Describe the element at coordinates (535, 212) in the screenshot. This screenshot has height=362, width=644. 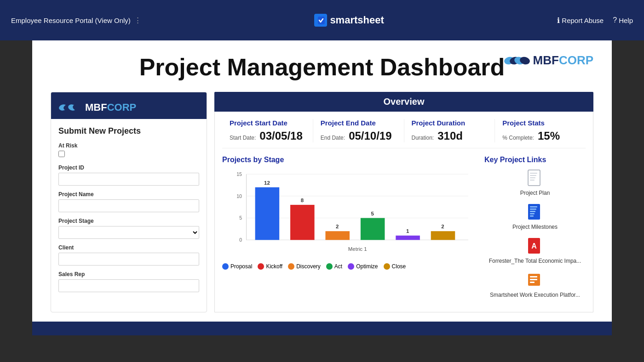
I see `project-milestones-icon` at that location.